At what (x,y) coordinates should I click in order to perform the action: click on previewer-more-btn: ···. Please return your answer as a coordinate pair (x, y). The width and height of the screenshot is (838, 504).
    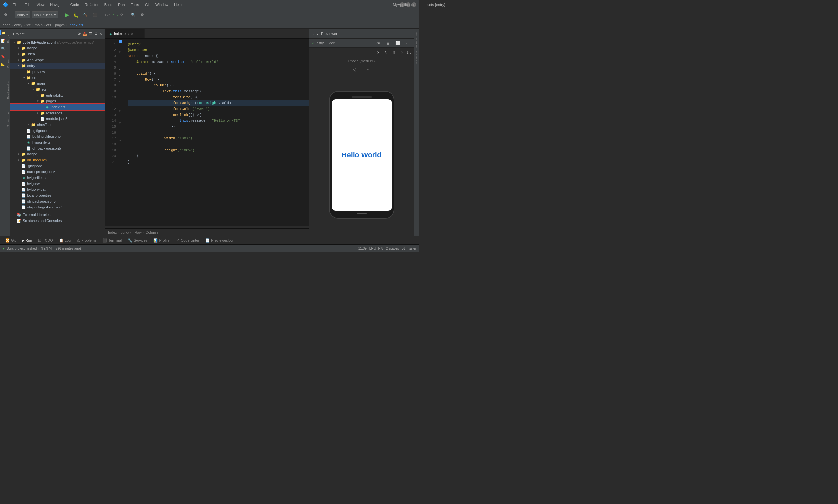
    Looking at the image, I should click on (408, 43).